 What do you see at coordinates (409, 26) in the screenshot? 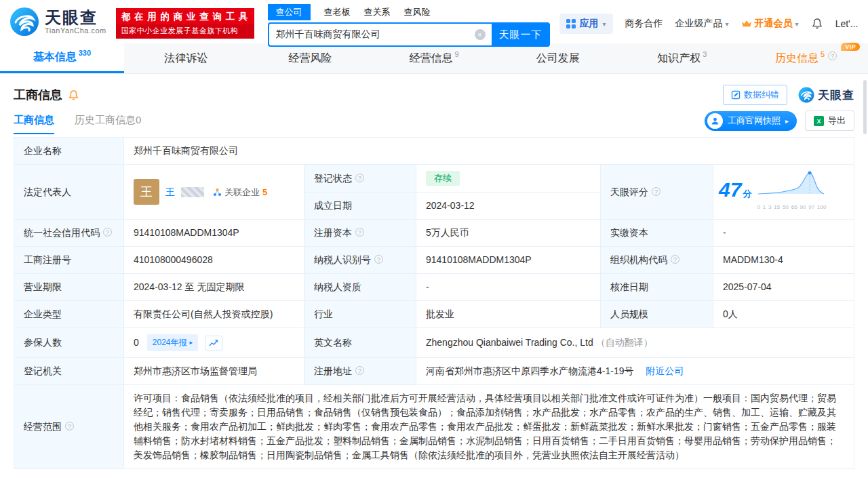
I see `search-block: 查公司 查老板 查关系 查风险 × 天眼一下` at bounding box center [409, 26].